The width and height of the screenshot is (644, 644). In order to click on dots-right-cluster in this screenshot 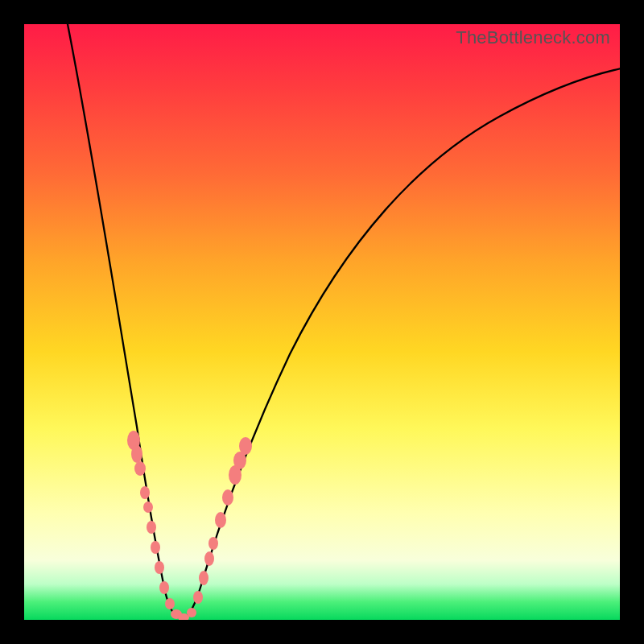, I will do `click(219, 527)`.